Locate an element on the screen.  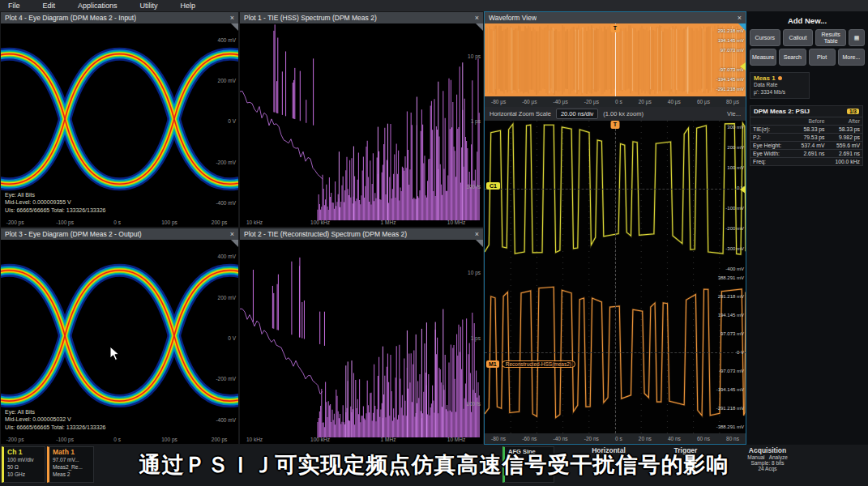
add-plot-button: Plot is located at coordinates (822, 57).